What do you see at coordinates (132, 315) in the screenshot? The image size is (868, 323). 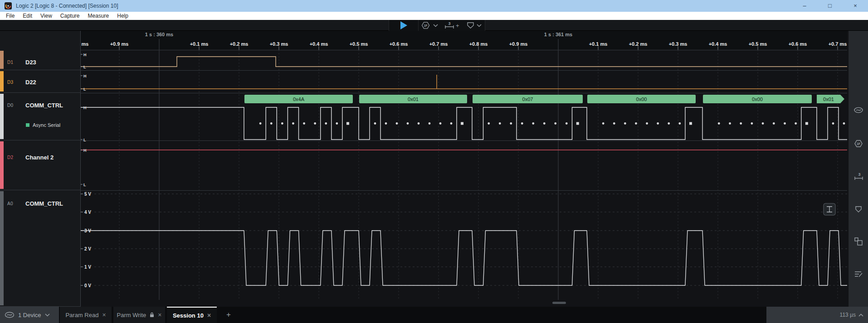 I see `tab-label: Parm Write` at bounding box center [132, 315].